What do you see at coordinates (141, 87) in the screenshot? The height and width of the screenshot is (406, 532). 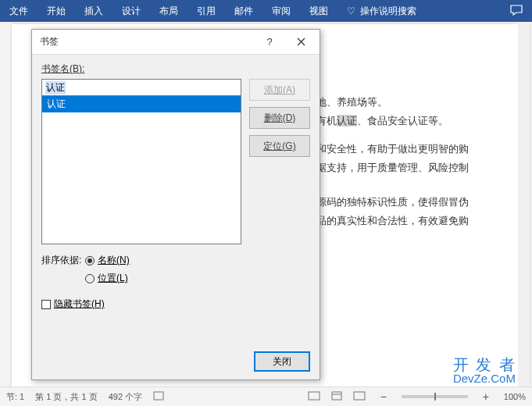 I see `bookmark-name-input: 认证` at bounding box center [141, 87].